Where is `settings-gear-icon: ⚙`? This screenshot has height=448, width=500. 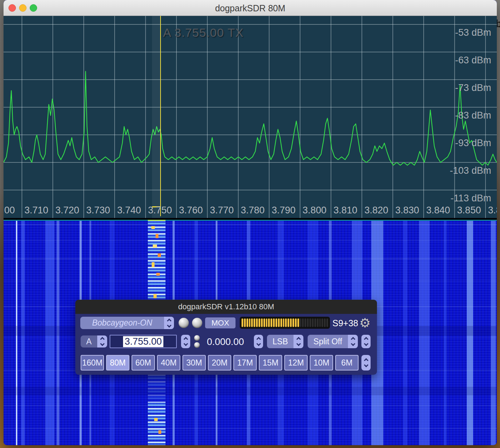 settings-gear-icon: ⚙ is located at coordinates (365, 323).